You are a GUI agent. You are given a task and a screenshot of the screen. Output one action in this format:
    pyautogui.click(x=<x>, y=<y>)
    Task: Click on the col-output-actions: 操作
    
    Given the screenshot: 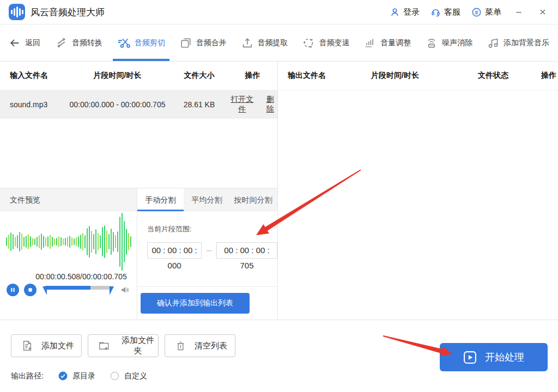 What is the action you would take?
    pyautogui.click(x=549, y=76)
    